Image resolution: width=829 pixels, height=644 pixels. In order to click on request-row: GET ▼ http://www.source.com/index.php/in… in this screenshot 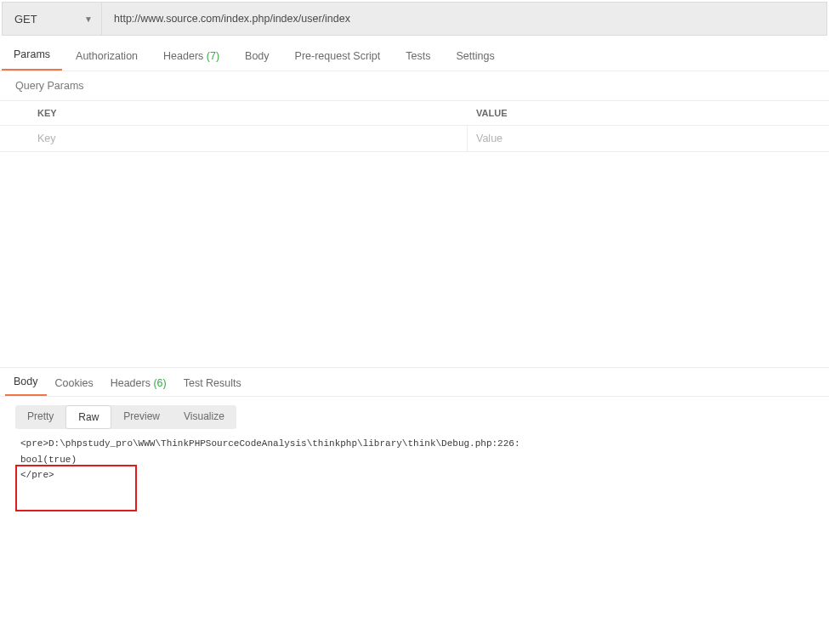, I will do `click(415, 19)`.